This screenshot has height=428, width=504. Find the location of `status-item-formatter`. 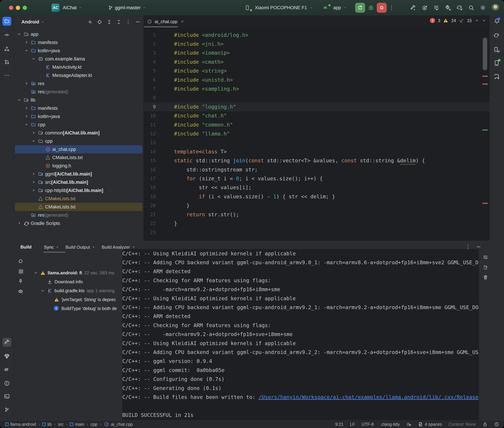

status-item-formatter is located at coordinates (409, 424).